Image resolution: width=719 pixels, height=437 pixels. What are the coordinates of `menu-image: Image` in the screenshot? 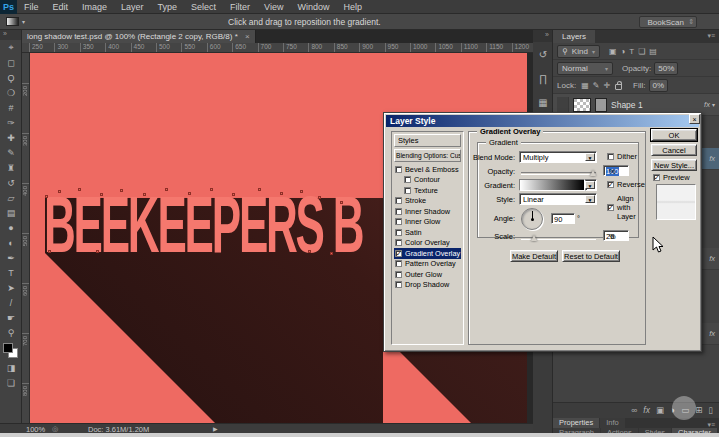 It's located at (94, 7).